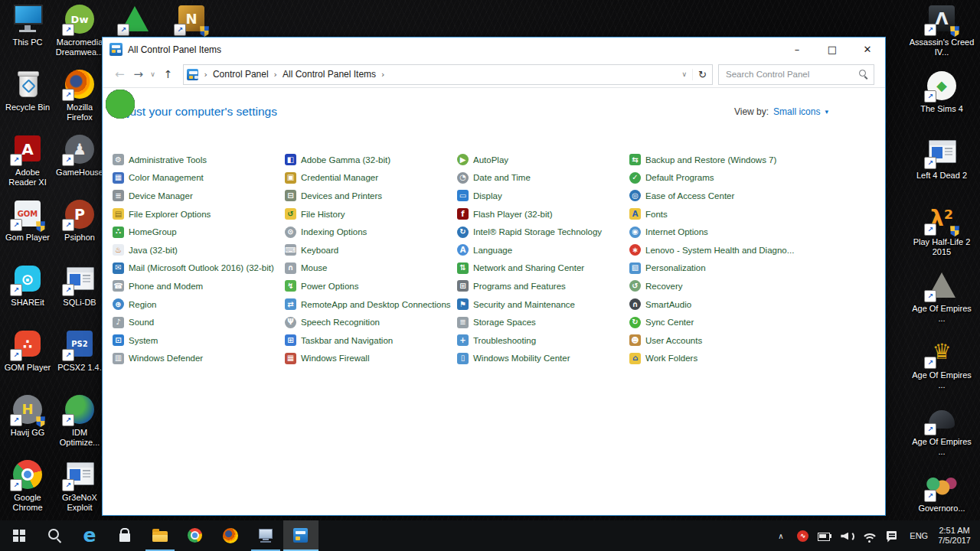 This screenshot has width=980, height=551. Describe the element at coordinates (371, 269) in the screenshot. I see `mouse: ∩ Mouse` at that location.